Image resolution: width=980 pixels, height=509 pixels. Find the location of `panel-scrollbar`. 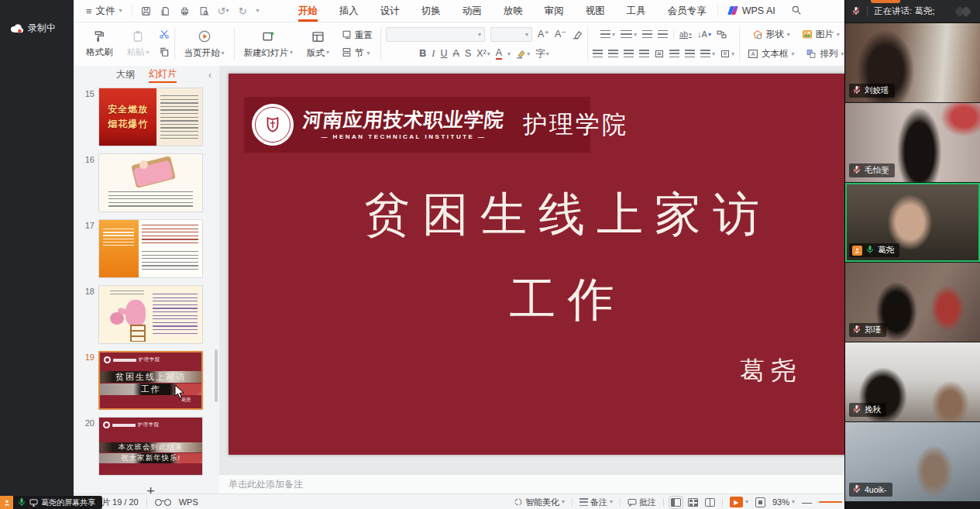

panel-scrollbar is located at coordinates (216, 376).